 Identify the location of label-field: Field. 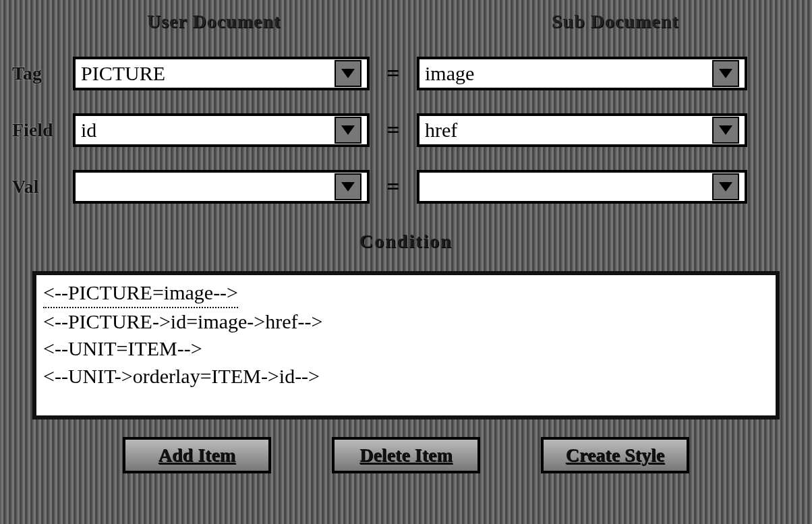
(42, 130).